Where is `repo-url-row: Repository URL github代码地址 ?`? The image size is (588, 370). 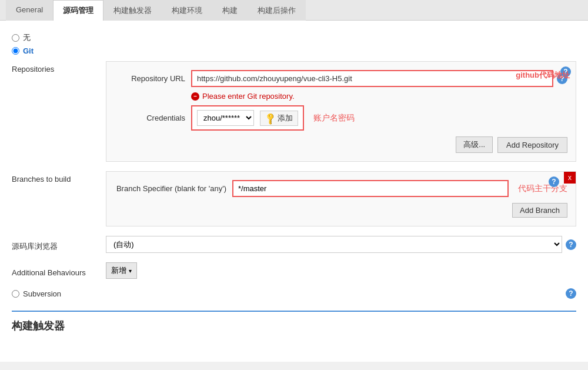
repo-url-row: Repository URL github代码地址 ? is located at coordinates (341, 79).